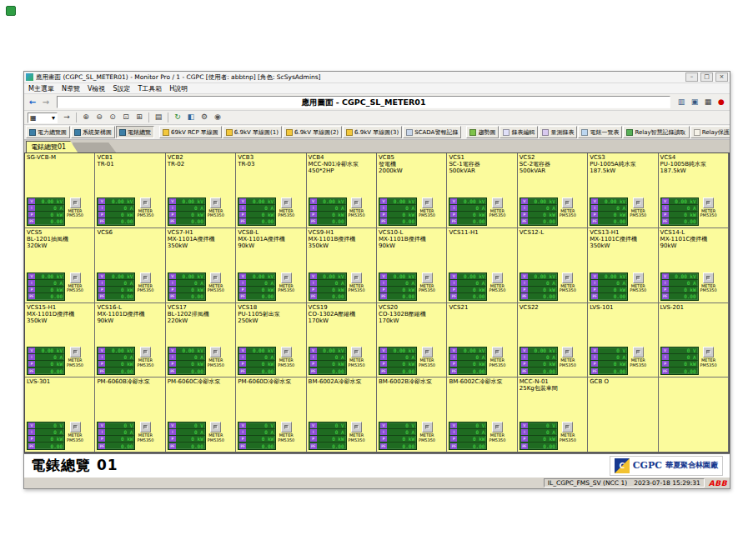 This screenshot has height=560, width=753. I want to click on meter-panel: LVS-201V0 VI0 AP0 kWPF0.00METER PM5350, so click(694, 341).